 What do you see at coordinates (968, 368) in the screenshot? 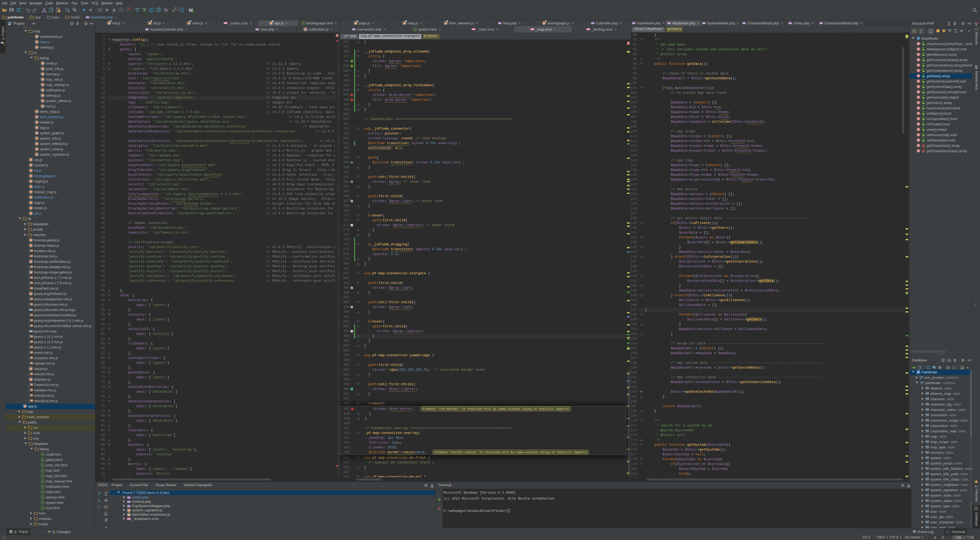
I see `database-more-icon: »` at bounding box center [968, 368].